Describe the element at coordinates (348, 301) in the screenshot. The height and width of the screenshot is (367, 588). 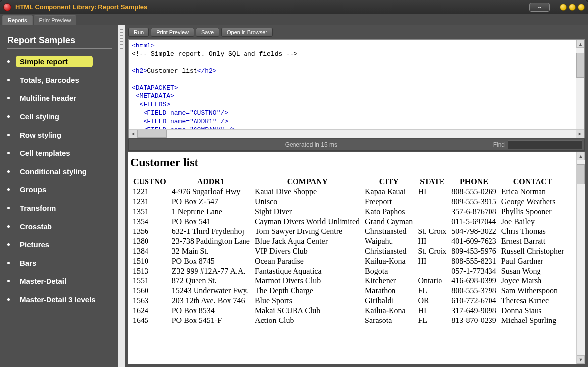
I see `table-row: 1563203 12th Ave. Box 746Blue SportsGiri…` at that location.